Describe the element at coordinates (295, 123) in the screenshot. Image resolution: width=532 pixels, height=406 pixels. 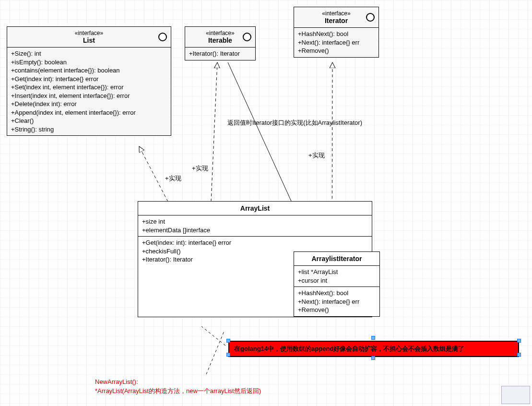
I see `return-note: 返回值时Iterator接口的实现(比如ArraylistIterator)` at that location.